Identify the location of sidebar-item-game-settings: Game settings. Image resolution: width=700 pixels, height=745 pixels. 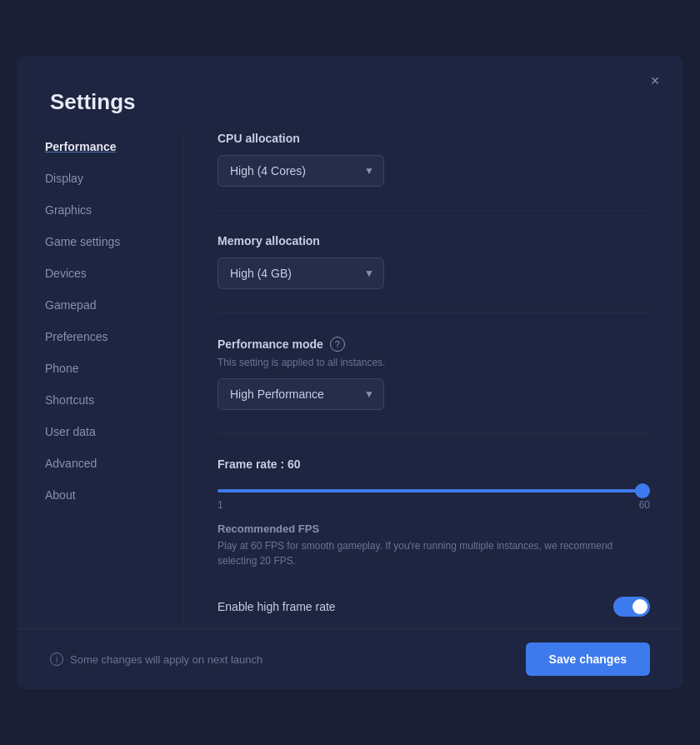
(100, 242).